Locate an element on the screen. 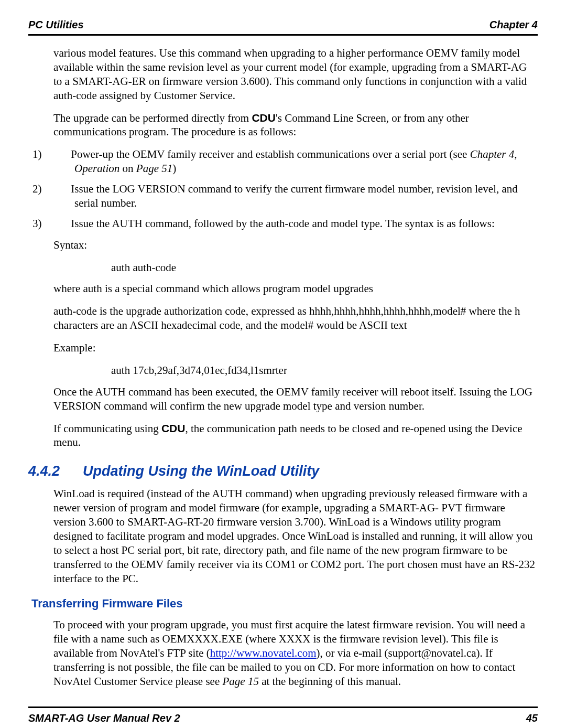 The image size is (566, 728). section-title: Updating Using the WinLoad Utility is located at coordinates (201, 471).